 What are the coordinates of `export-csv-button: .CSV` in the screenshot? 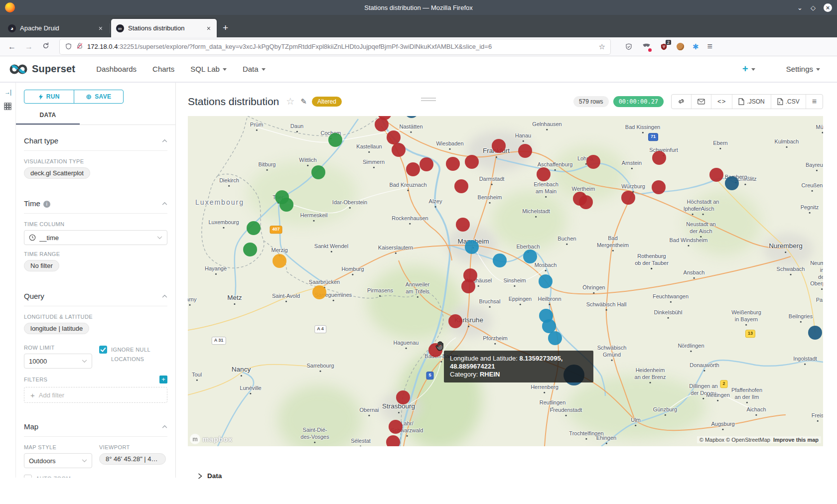 It's located at (788, 102).